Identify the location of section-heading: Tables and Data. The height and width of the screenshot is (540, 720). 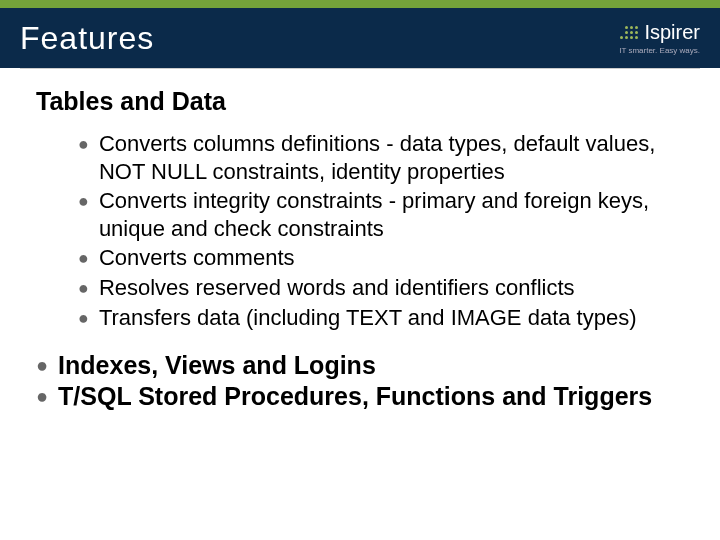
(360, 102).